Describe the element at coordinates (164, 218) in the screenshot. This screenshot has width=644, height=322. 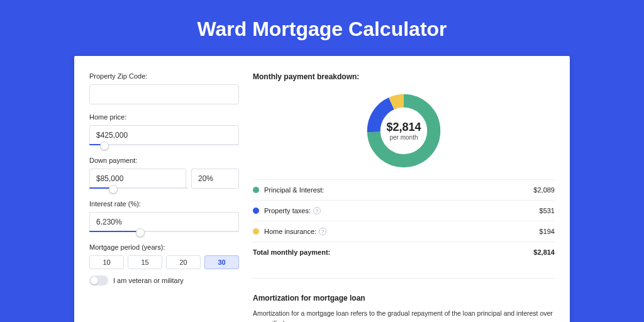
I see `rate-field: Interest rate (%):` at that location.